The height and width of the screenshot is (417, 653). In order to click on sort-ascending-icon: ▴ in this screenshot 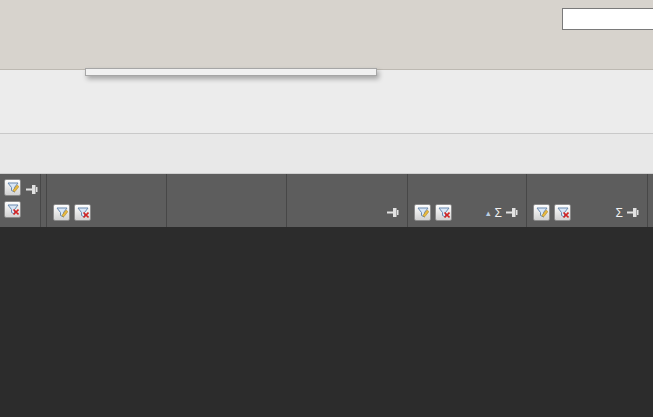, I will do `click(488, 213)`.